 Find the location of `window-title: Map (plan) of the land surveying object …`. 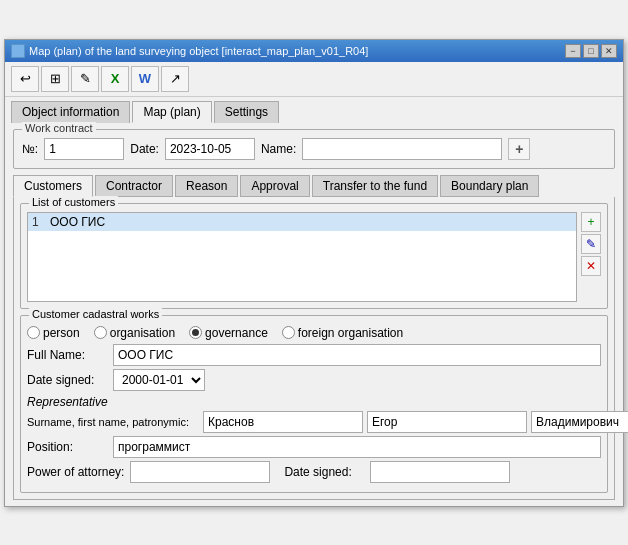

window-title: Map (plan) of the land surveying object … is located at coordinates (198, 51).